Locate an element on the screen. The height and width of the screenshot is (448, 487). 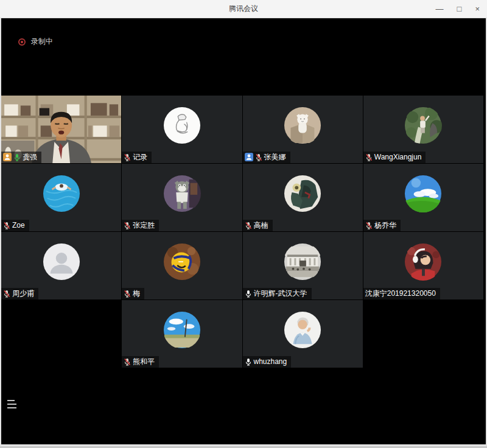
recording-indicator: 录制中 is located at coordinates (35, 41).